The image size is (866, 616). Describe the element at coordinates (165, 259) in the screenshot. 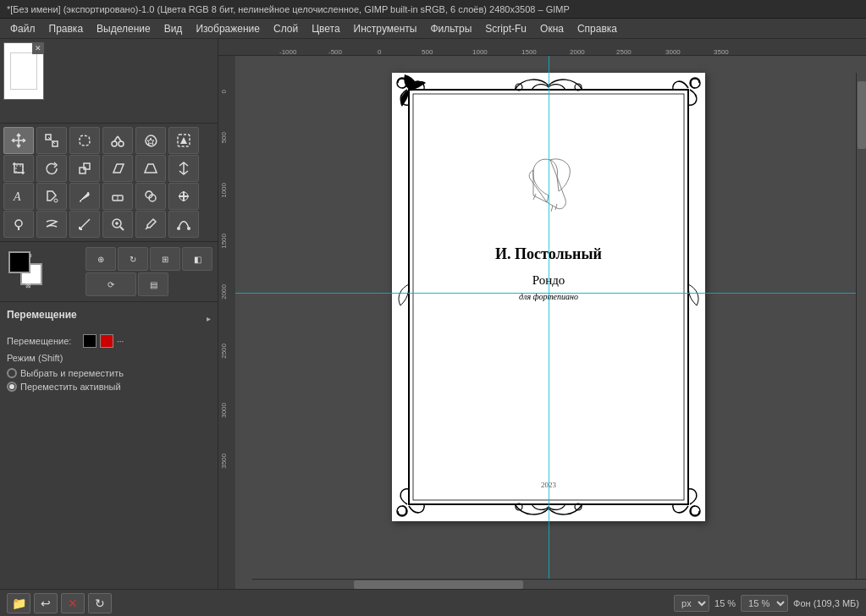

I see `tool-extra-3: ⊞` at that location.